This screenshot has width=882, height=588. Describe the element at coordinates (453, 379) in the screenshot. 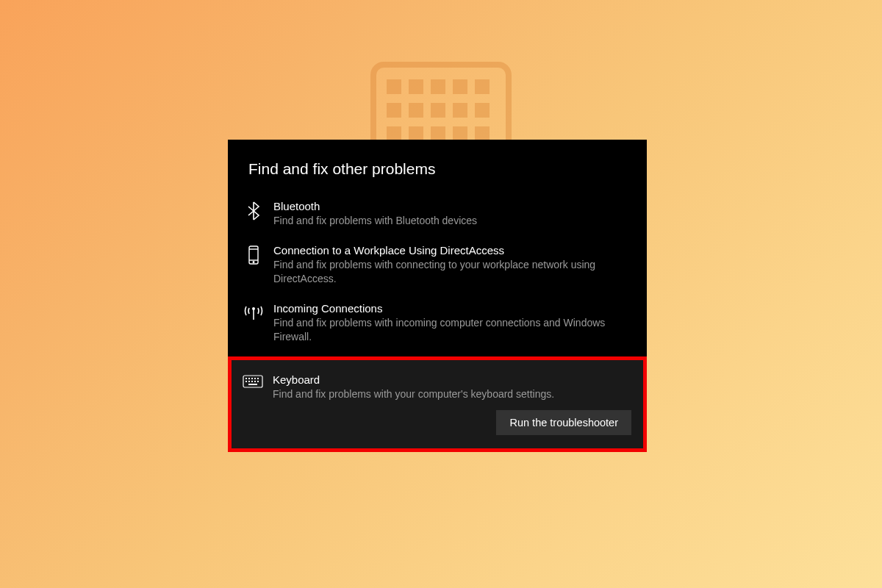

I see `item-title: Keyboard` at that location.